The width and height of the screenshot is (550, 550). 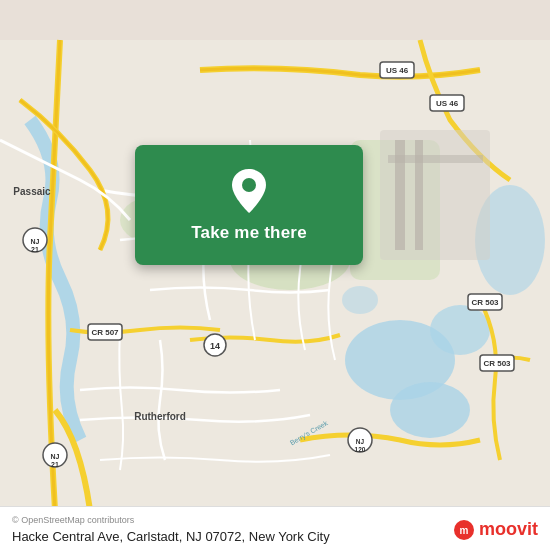 I want to click on bottom-left-info: © OpenStreetMap contributors Hacke Centr…, so click(x=171, y=530).